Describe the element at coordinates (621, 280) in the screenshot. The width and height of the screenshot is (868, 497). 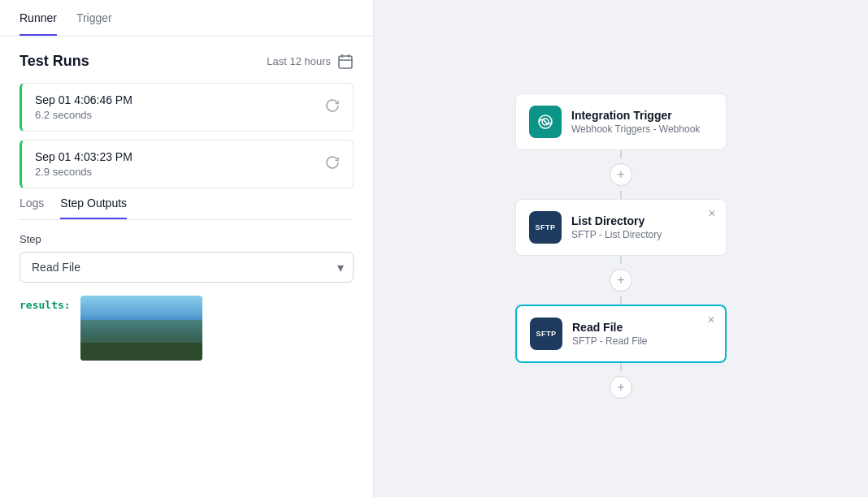
I see `add-button-2: +` at that location.